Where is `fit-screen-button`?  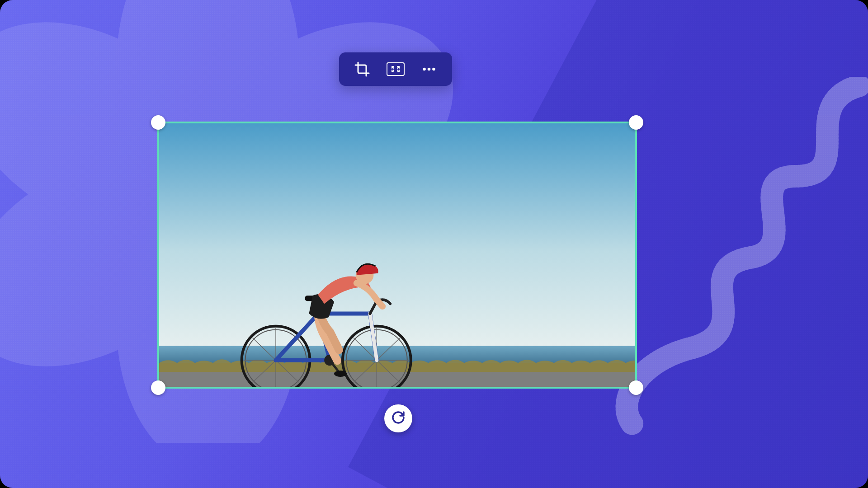 fit-screen-button is located at coordinates (396, 69).